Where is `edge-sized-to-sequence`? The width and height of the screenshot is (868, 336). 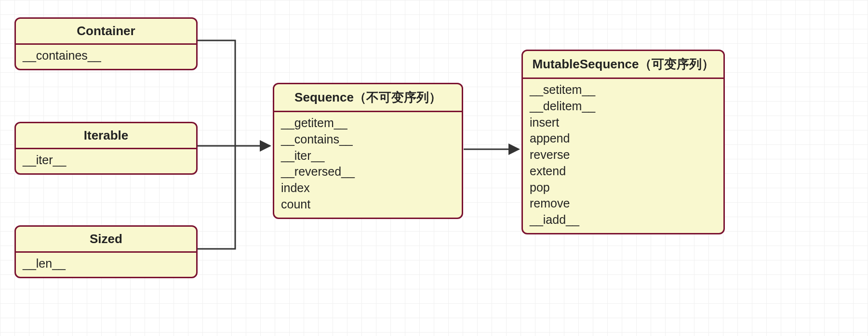
edge-sized-to-sequence is located at coordinates (216, 197).